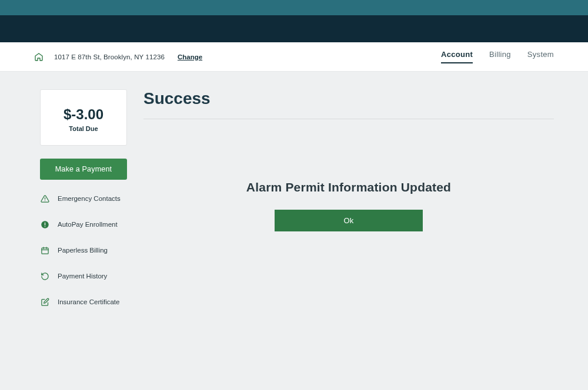  What do you see at coordinates (457, 56) in the screenshot?
I see `tab-account: Account` at bounding box center [457, 56].